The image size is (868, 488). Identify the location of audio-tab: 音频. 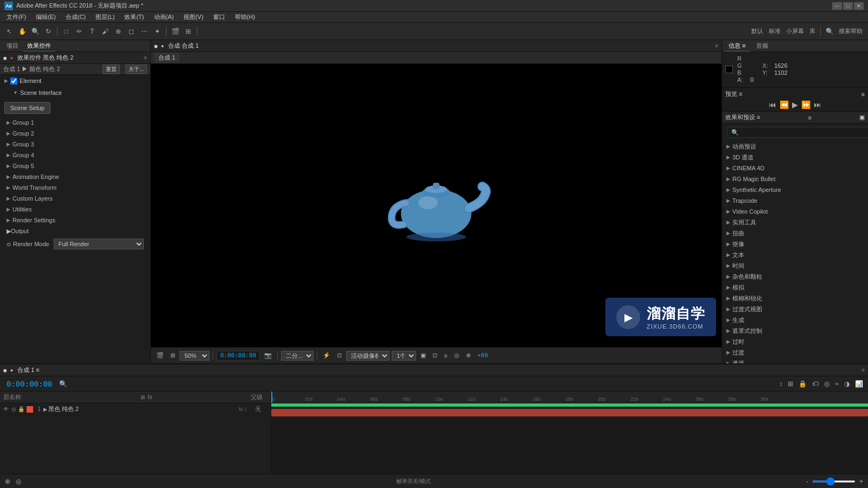
(762, 46).